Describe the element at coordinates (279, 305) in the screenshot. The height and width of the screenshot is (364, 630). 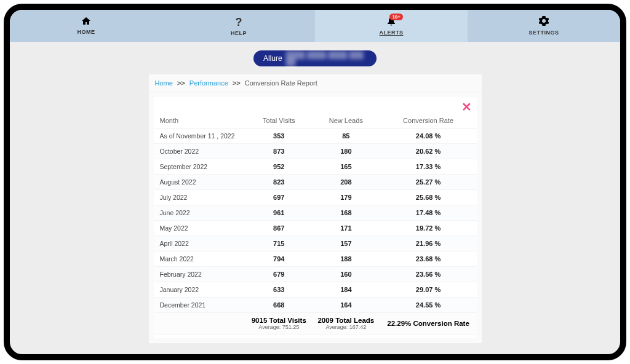
I see `cell-visits: 668` at that location.